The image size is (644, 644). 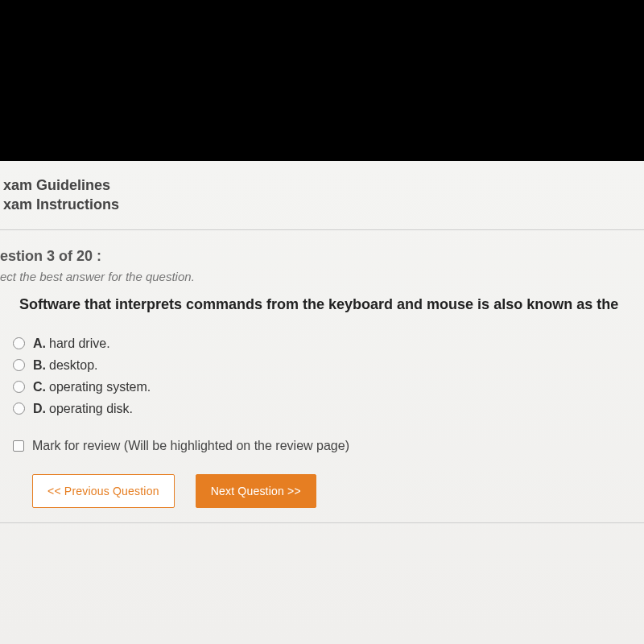 I want to click on question-number: estion 3 of 20 :, so click(x=318, y=256).